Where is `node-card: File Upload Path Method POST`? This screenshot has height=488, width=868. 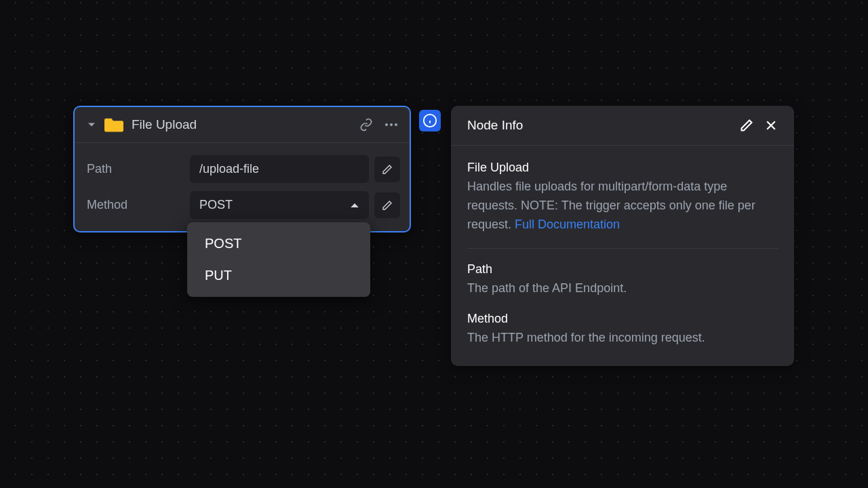
node-card: File Upload Path Method POST is located at coordinates (242, 169).